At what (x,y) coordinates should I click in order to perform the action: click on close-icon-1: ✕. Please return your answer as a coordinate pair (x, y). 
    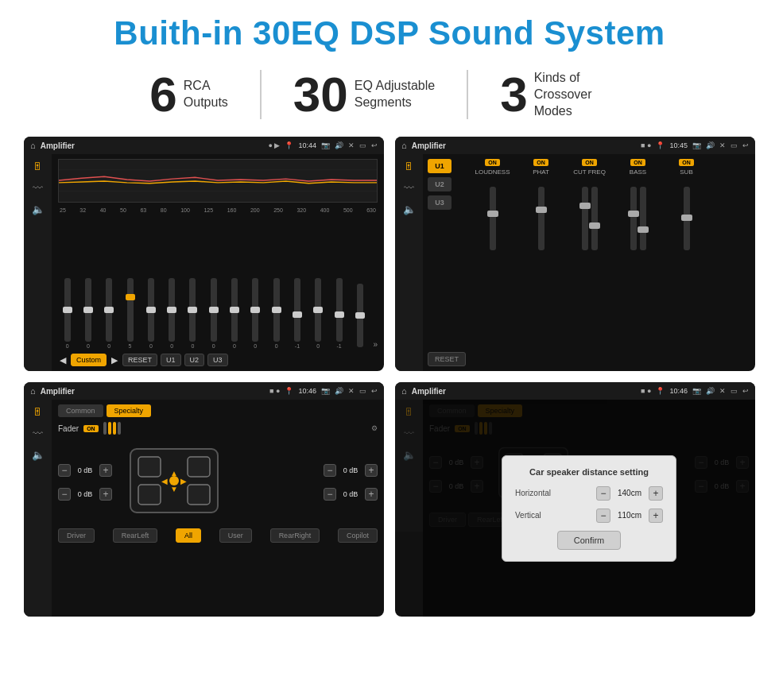
    Looking at the image, I should click on (351, 145).